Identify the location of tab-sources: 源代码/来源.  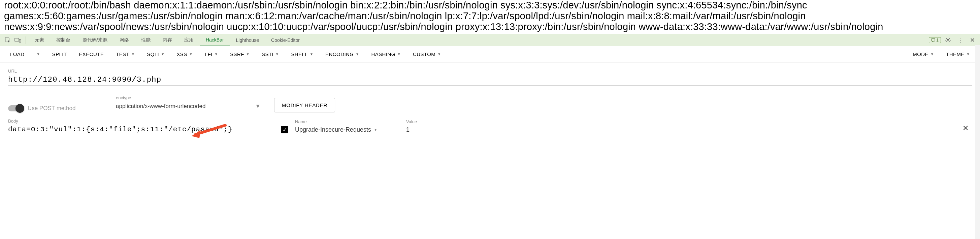
(95, 40).